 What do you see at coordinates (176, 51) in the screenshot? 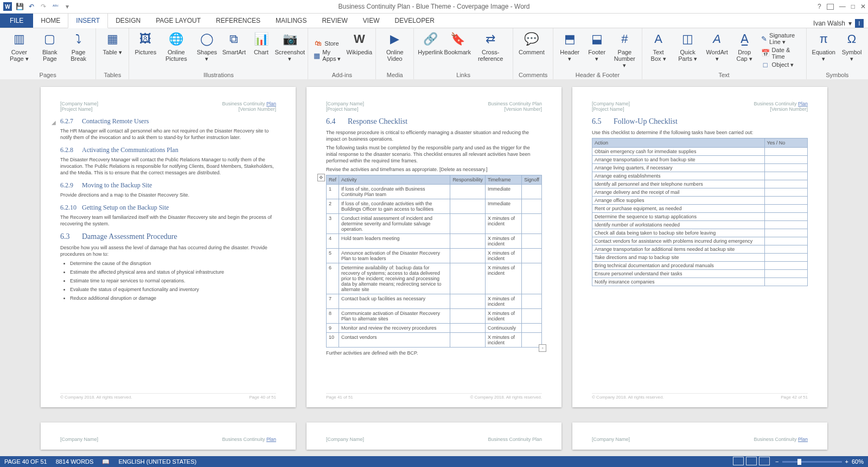
I see `online-pictures-button: 🌐Online Pictures` at bounding box center [176, 51].